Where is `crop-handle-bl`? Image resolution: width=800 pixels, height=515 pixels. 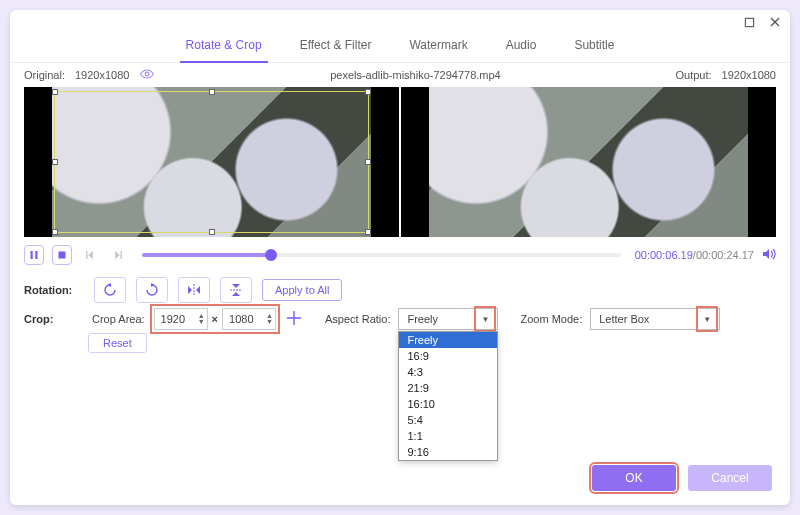 crop-handle-bl is located at coordinates (55, 232).